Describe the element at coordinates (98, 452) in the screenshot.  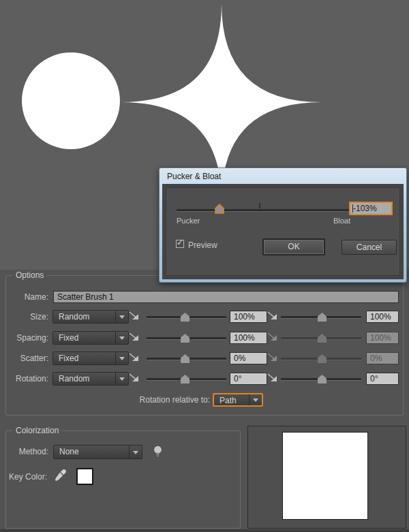
I see `method-dropdown: None` at that location.